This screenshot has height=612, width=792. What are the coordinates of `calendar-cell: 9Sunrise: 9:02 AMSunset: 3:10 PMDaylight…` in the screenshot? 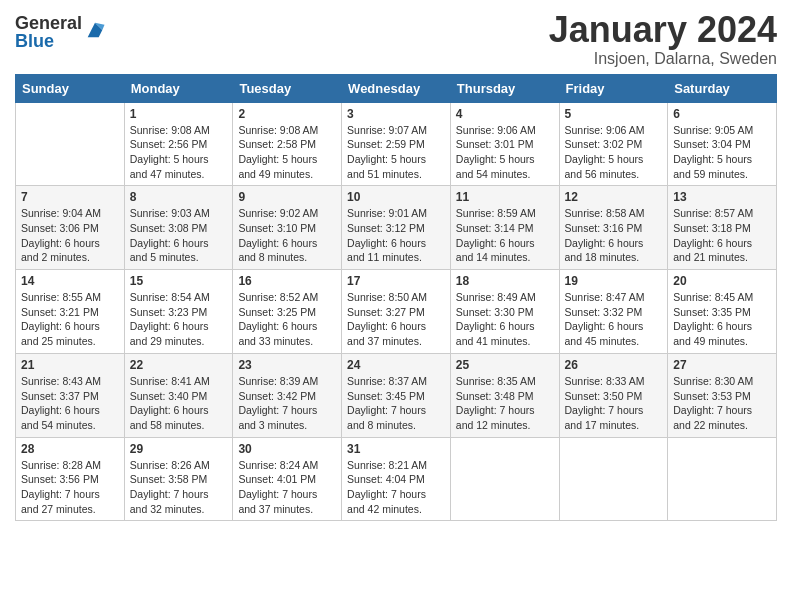 It's located at (288, 228).